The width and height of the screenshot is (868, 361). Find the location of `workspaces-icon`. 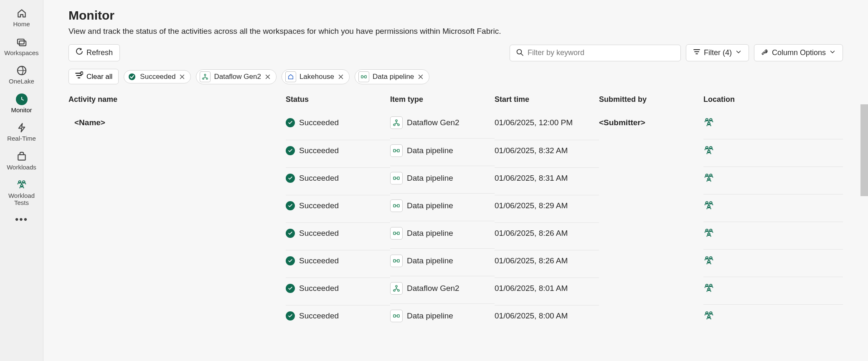

workspaces-icon is located at coordinates (22, 42).